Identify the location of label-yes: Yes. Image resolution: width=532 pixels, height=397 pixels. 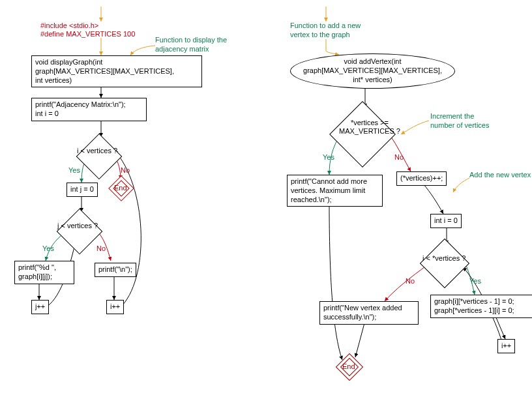
(74, 170).